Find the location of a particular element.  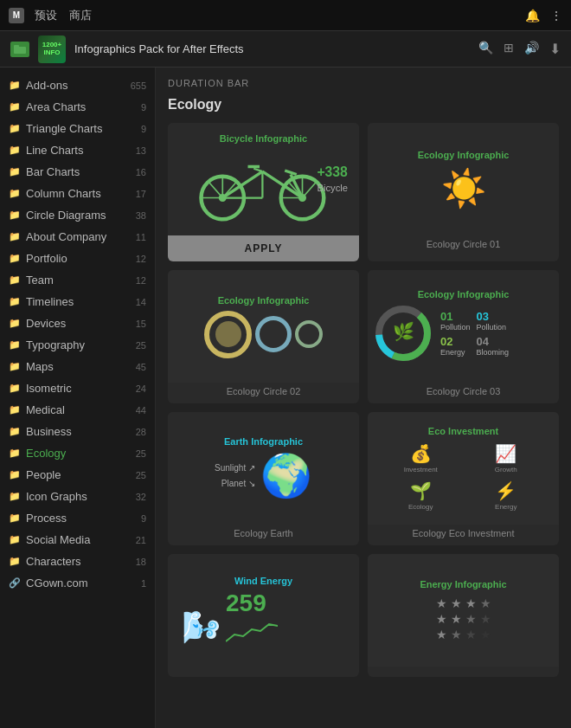

card-energy: Energy Infographic ★ ★ ★ ★ ★ ★ is located at coordinates (464, 615).